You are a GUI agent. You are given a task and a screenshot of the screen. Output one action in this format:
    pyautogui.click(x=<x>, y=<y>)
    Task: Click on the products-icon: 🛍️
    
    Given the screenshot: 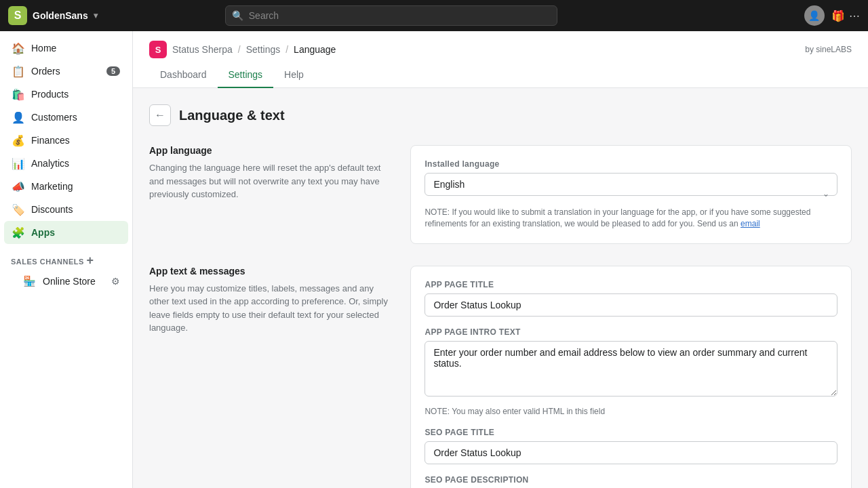 What is the action you would take?
    pyautogui.click(x=18, y=94)
    